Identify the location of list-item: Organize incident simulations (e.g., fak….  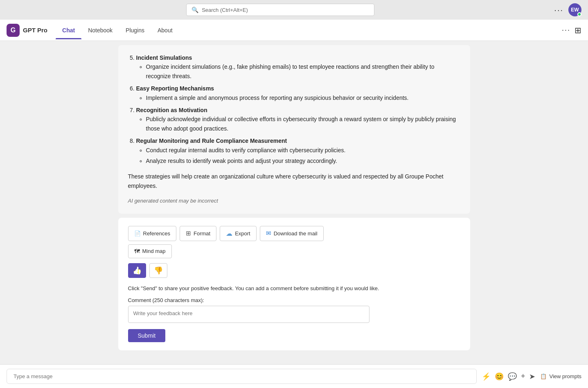
(303, 71).